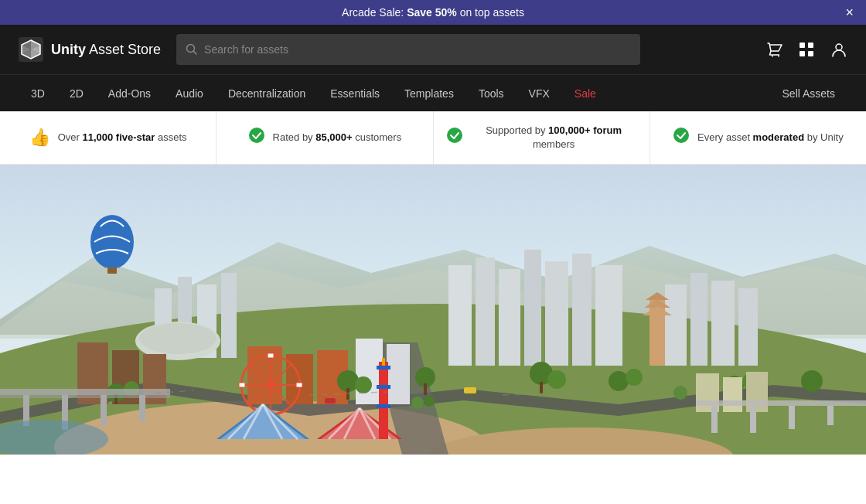 The image size is (866, 504). Describe the element at coordinates (758, 138) in the screenshot. I see `stat-moderated: Every asset moderated by Unity` at that location.